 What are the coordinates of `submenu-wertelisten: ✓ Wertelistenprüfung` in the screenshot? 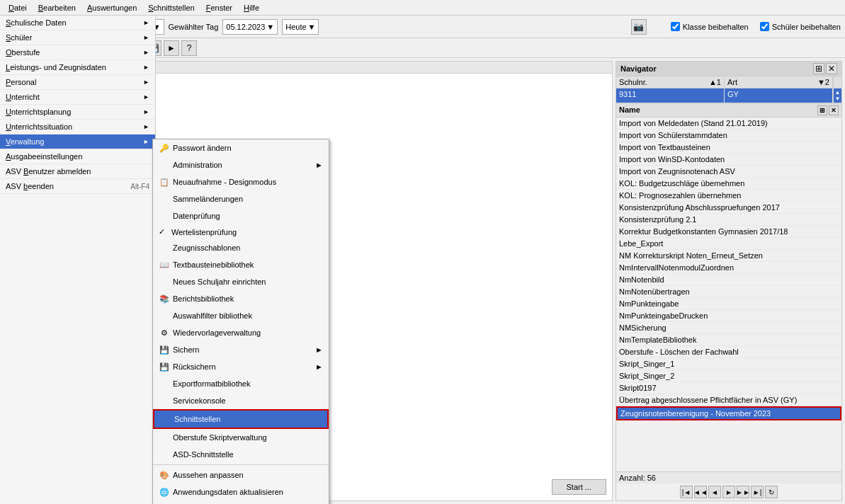 It's located at (241, 232).